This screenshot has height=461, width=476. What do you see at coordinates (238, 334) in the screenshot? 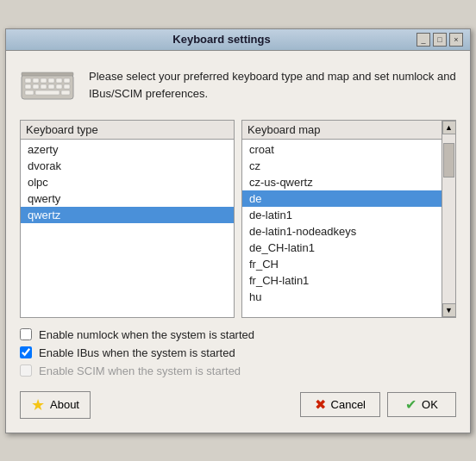
I see `numlock-row: Enable numlock when the system is starte…` at bounding box center [238, 334].